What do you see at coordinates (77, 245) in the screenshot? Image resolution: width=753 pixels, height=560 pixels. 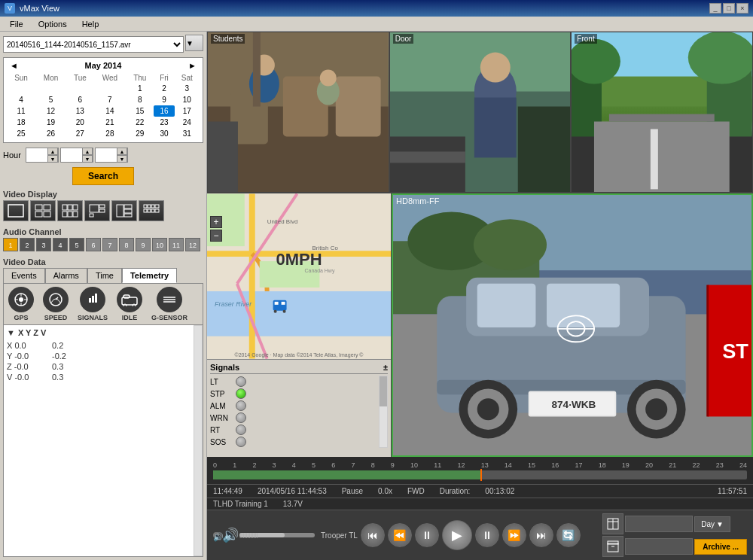 I see `audio-btn-5: 5` at bounding box center [77, 245].